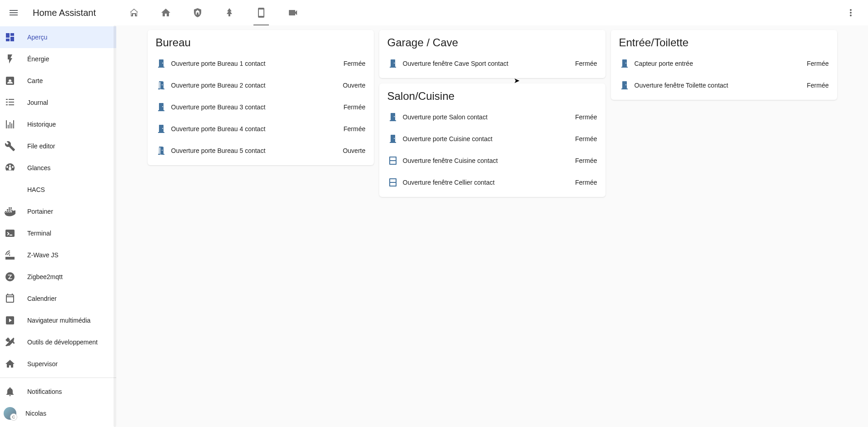  Describe the element at coordinates (39, 233) in the screenshot. I see `sidebar-item-label: Terminal` at that location.